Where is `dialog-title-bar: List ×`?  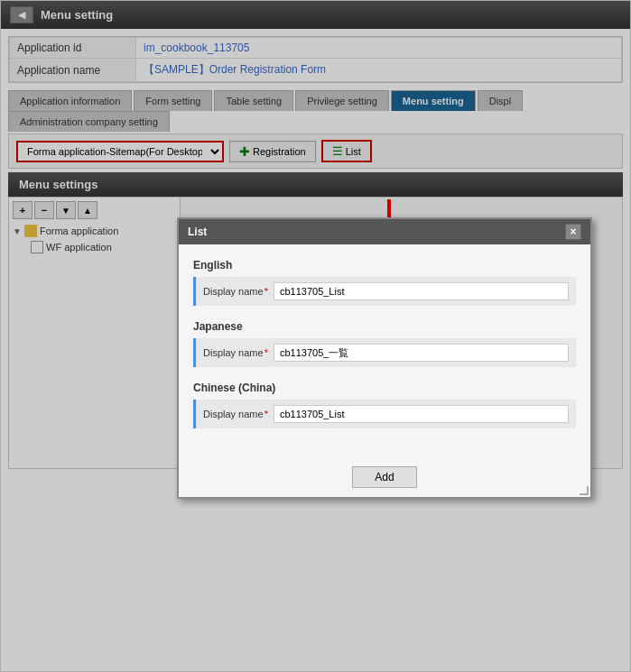
dialog-title-bar: List × is located at coordinates (385, 232).